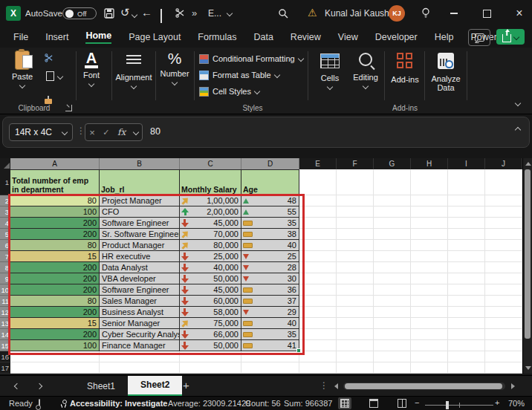  What do you see at coordinates (140, 357) in the screenshot?
I see `cell-B16` at bounding box center [140, 357].